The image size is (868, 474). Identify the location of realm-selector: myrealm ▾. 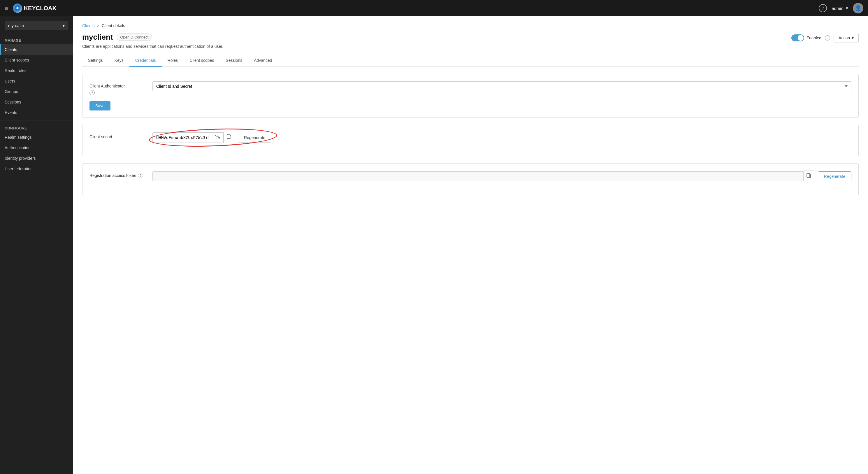
(36, 26).